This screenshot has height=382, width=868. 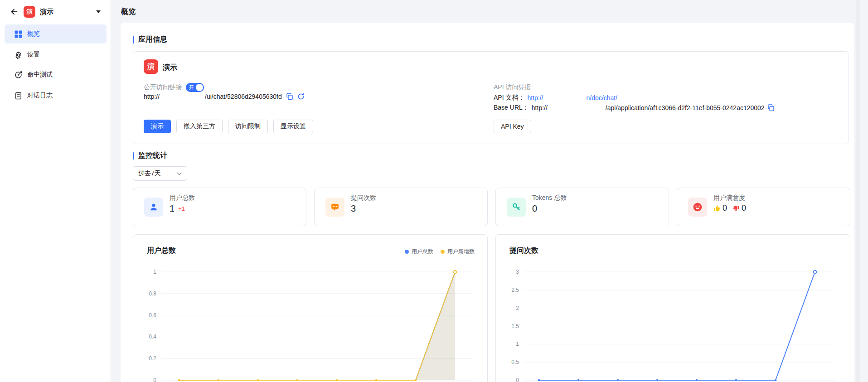 What do you see at coordinates (422, 252) in the screenshot?
I see `legend-label: 用户总数` at bounding box center [422, 252].